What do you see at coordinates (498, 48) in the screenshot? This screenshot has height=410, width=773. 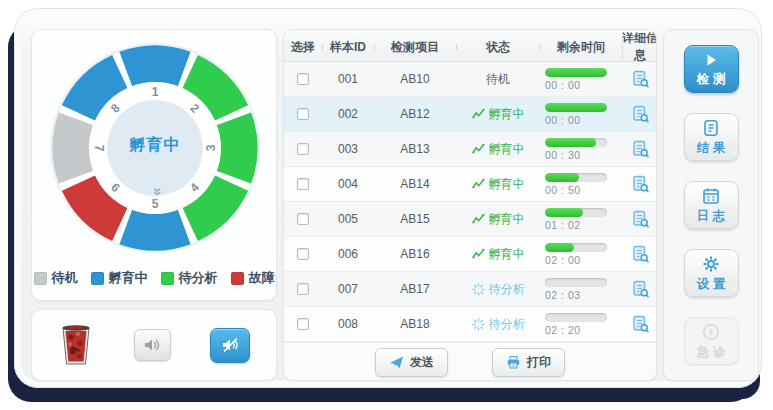 I see `header-status: 状态` at bounding box center [498, 48].